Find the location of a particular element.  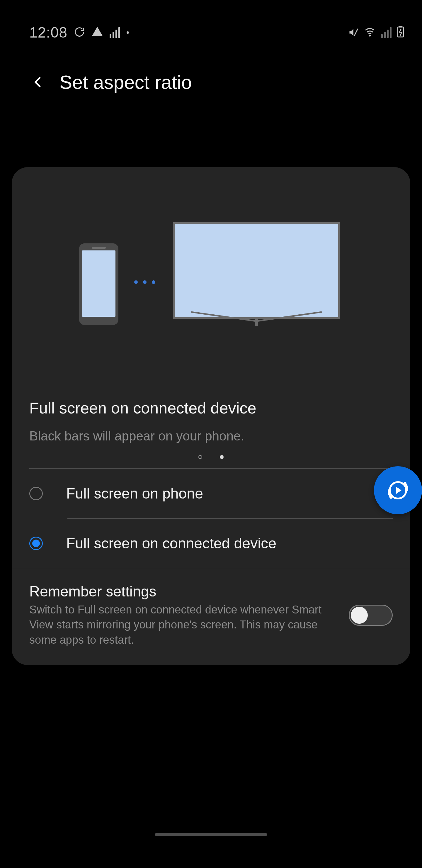

cast-dots-icon is located at coordinates (145, 282).